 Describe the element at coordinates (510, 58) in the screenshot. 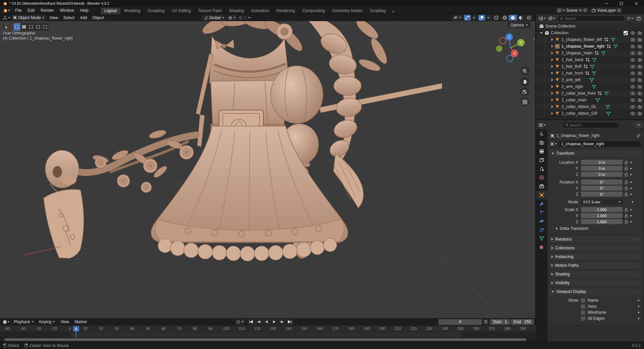

I see `gizmo-minus-z-axis` at that location.